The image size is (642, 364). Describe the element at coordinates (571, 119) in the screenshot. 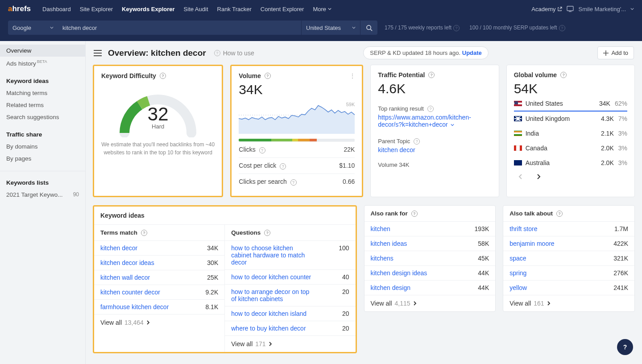

I see `gv-row: United Kingdom4.3K7%` at that location.